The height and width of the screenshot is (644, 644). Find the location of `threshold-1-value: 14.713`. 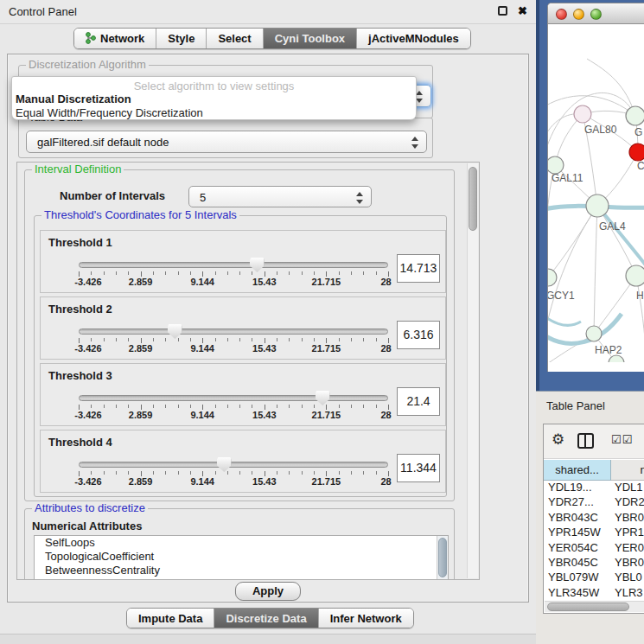

threshold-1-value: 14.713 is located at coordinates (418, 268).